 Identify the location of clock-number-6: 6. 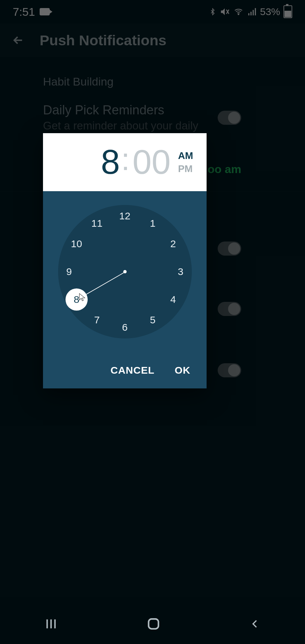
(125, 327).